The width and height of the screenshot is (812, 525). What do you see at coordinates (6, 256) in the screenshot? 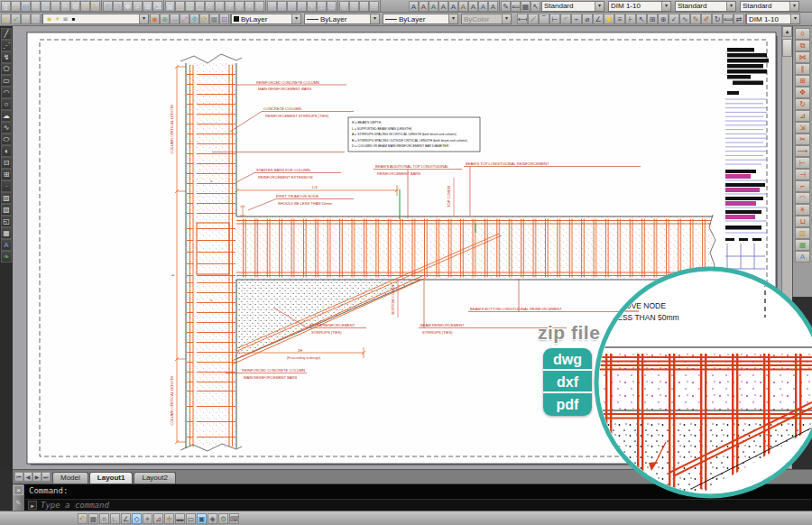
I see `plant-icon: ❧` at bounding box center [6, 256].